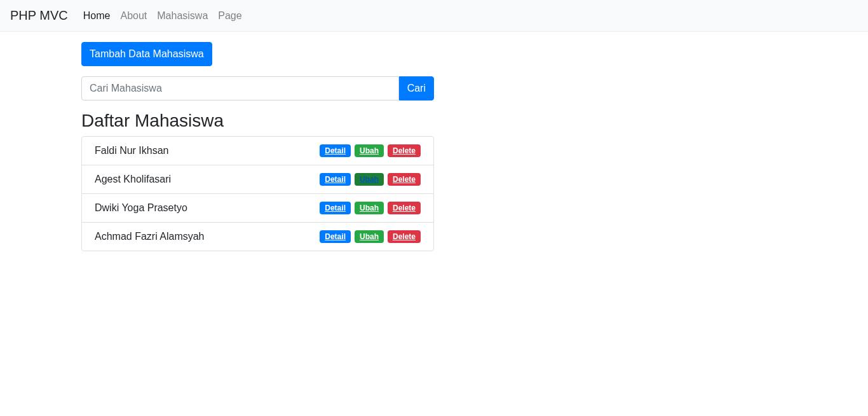 The image size is (868, 416). Describe the element at coordinates (417, 88) in the screenshot. I see `search-append: Cari` at that location.